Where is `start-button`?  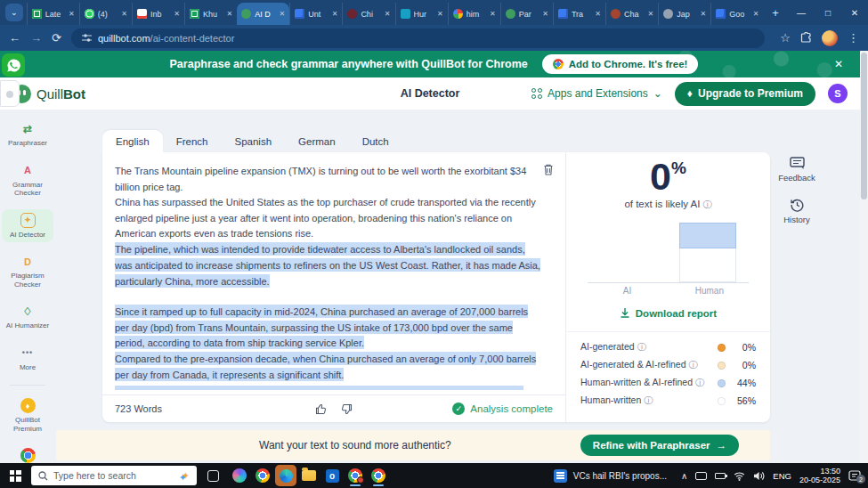
start-button is located at coordinates (15, 476).